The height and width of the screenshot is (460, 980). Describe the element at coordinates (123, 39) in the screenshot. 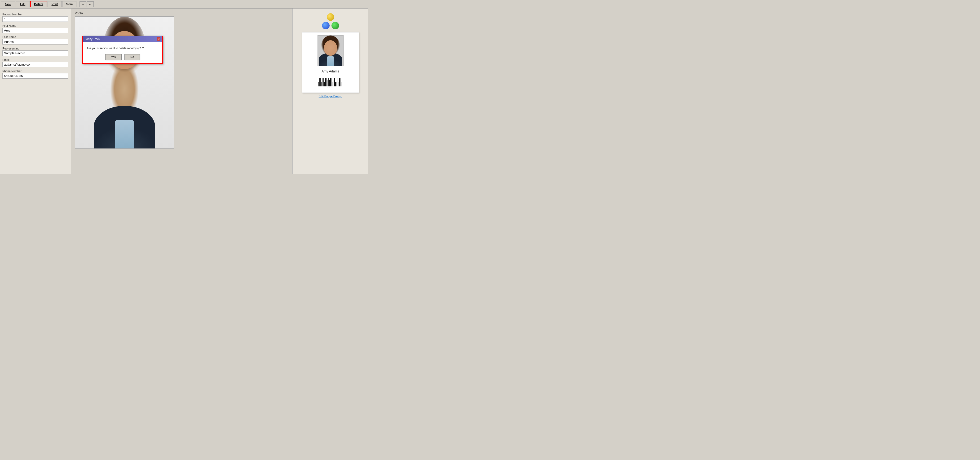

I see `dialog-titlebar: Lobby Track ✕` at that location.